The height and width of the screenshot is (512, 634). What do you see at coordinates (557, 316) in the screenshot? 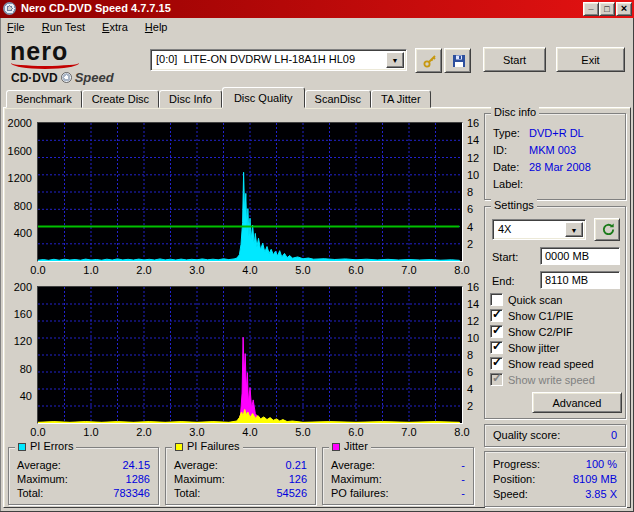
I see `checkbox-show-c1-pie: ✓Show C1/PIE` at bounding box center [557, 316].